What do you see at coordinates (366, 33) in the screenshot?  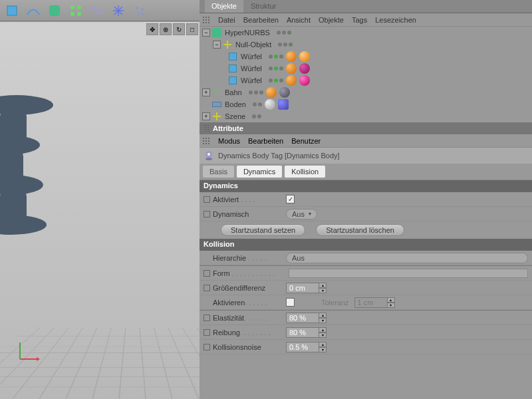 I see `tree-hypernurbs: − HyperNURBS` at bounding box center [366, 33].